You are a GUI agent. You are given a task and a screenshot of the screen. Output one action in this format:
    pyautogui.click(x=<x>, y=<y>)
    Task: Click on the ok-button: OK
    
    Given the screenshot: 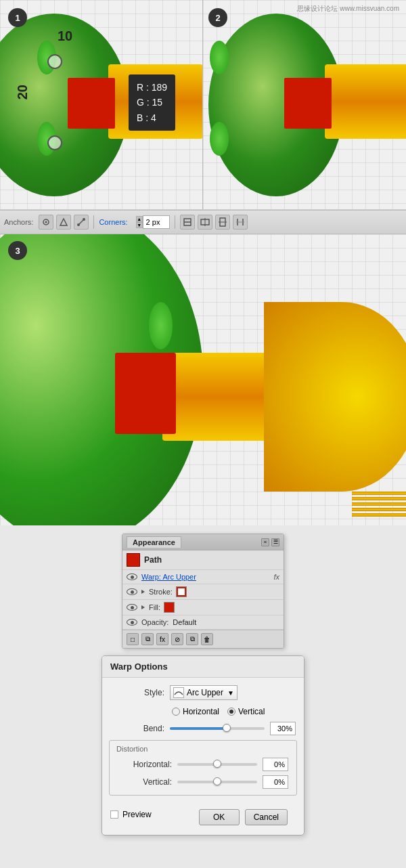 What is the action you would take?
    pyautogui.click(x=219, y=817)
    